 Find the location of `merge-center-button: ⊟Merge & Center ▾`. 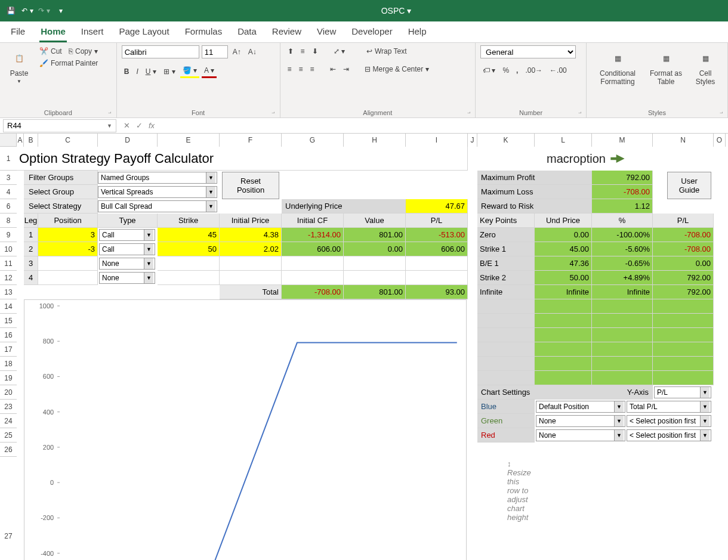

merge-center-button: ⊟Merge & Center ▾ is located at coordinates (397, 69).